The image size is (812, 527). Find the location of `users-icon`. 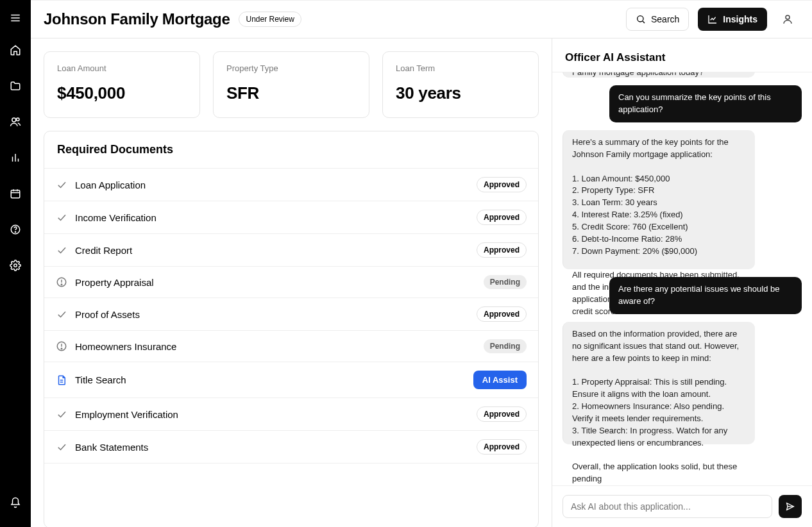

users-icon is located at coordinates (15, 122).